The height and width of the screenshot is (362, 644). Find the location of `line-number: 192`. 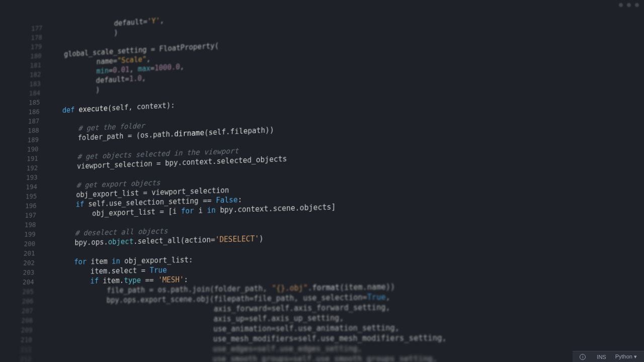

line-number: 192 is located at coordinates (34, 168).